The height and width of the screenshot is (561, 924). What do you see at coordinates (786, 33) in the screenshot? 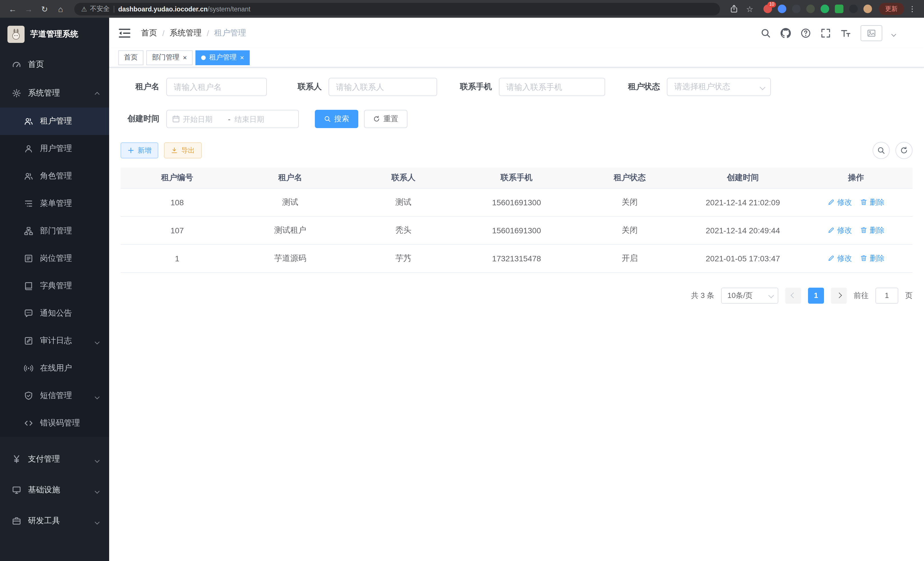
I see `github-icon` at bounding box center [786, 33].